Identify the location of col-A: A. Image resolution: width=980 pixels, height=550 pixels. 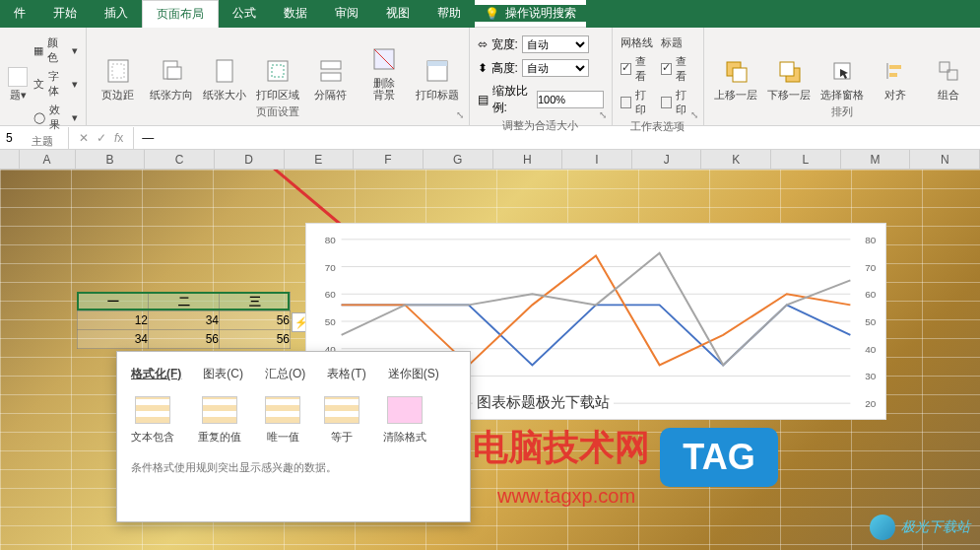
(47, 160).